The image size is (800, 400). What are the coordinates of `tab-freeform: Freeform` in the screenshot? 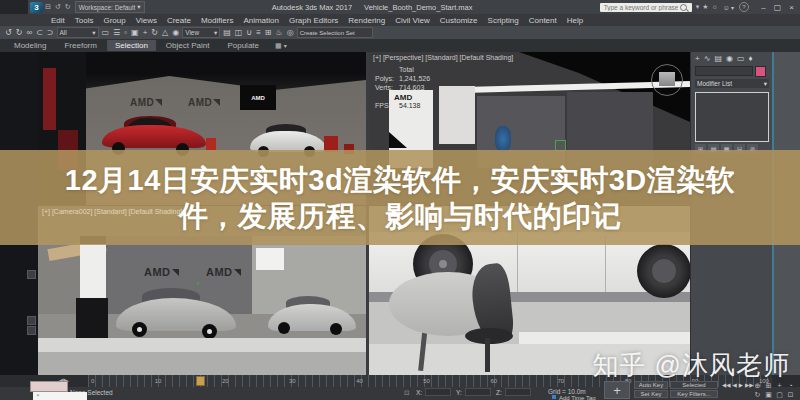 It's located at (80, 46).